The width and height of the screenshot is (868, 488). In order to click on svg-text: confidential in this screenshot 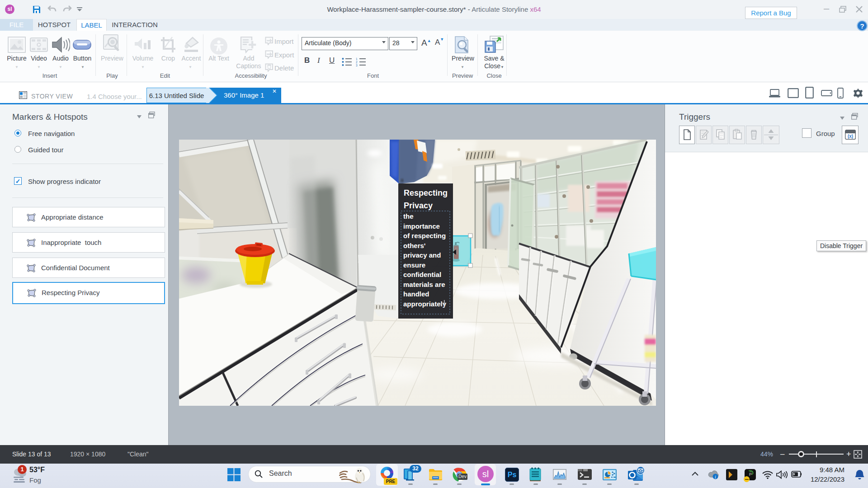, I will do `click(422, 275)`.